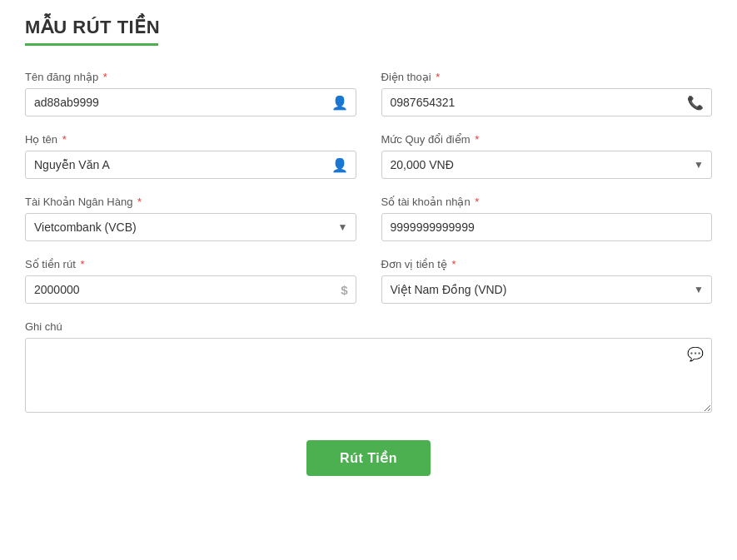  I want to click on dien-thoai-group: Điện thoại * 📞, so click(547, 93).